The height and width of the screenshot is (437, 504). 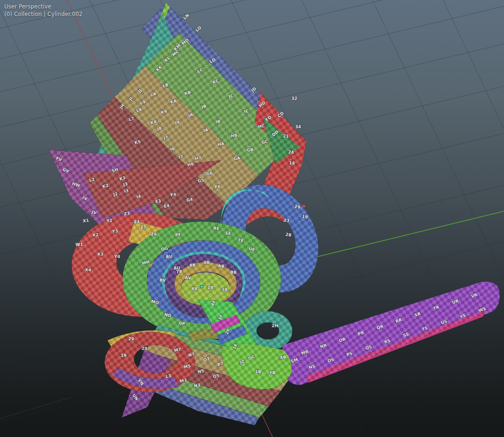 What do you see at coordinates (163, 280) in the screenshot?
I see `uv-grid-label: BV` at bounding box center [163, 280].